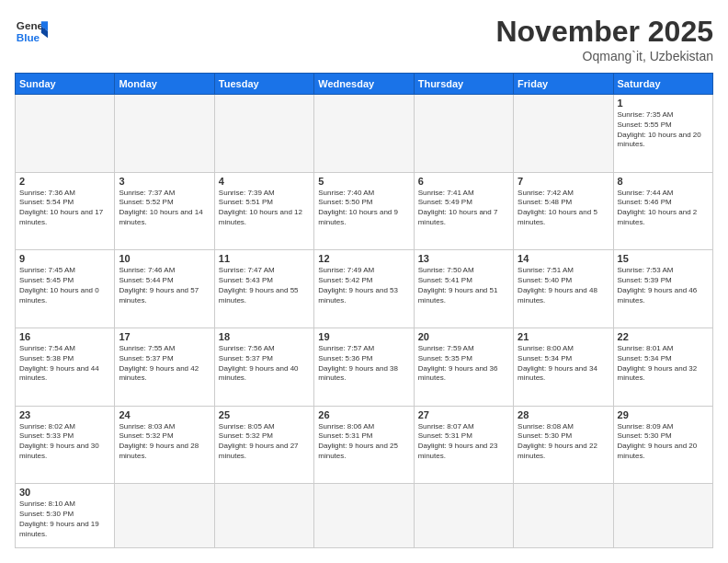 The image size is (728, 563). What do you see at coordinates (463, 364) in the screenshot?
I see `day-info: Sunrise: 7:59 AM Sunset: 5:35 PM Dayligh…` at bounding box center [463, 364].